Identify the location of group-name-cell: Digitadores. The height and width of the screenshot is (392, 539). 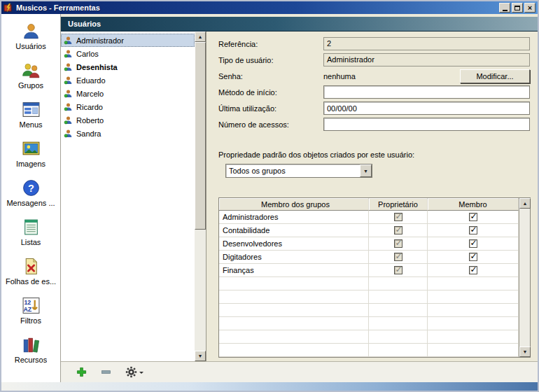
(294, 257).